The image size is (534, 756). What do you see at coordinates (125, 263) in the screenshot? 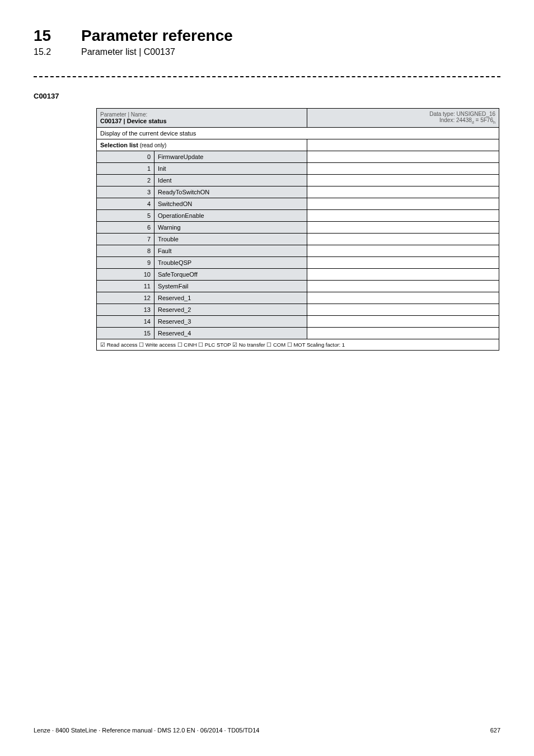
I see `row-index: 9` at bounding box center [125, 263].